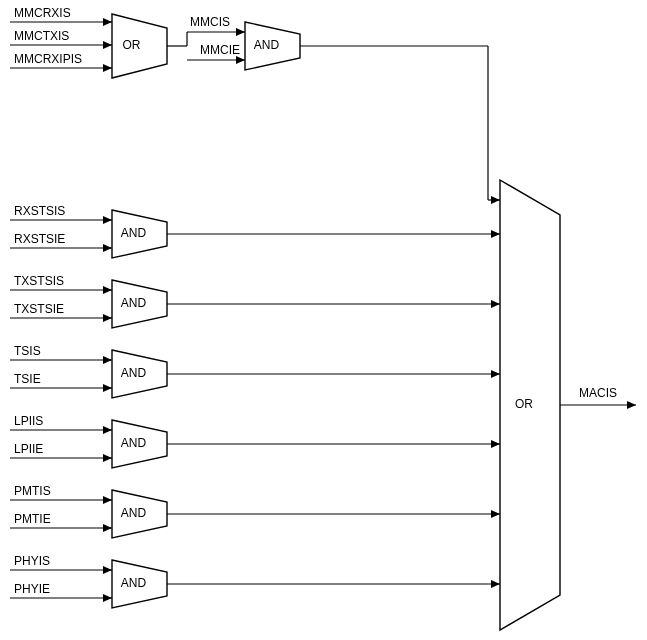  What do you see at coordinates (598, 393) in the screenshot?
I see `signal-macis: MACIS` at bounding box center [598, 393].